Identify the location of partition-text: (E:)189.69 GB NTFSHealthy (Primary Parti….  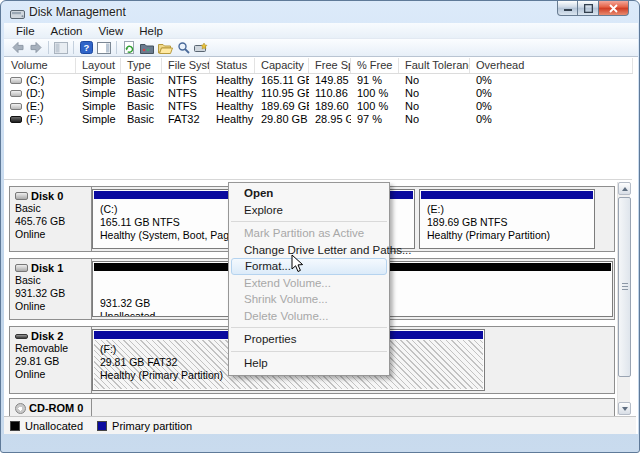
(507, 222).